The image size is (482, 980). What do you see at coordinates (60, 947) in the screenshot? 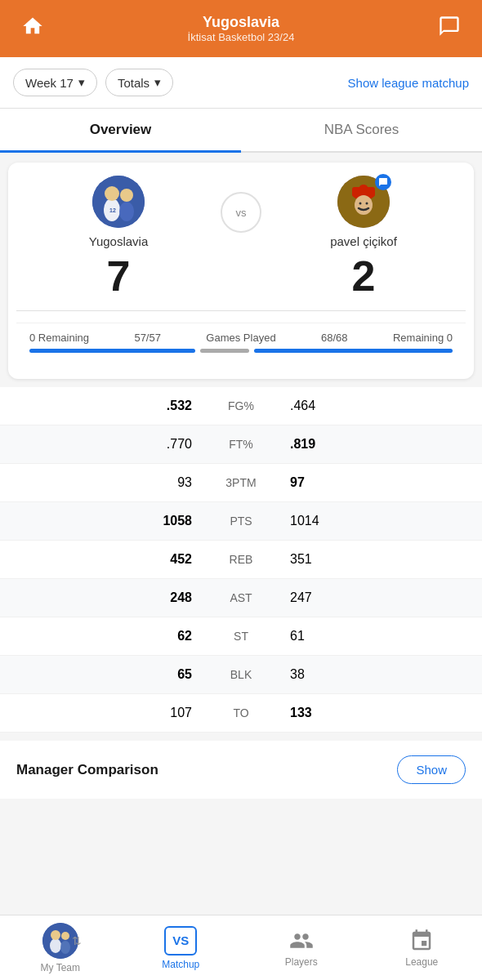
I see `nav-item-my-team: ⇅ My Team` at bounding box center [60, 947].